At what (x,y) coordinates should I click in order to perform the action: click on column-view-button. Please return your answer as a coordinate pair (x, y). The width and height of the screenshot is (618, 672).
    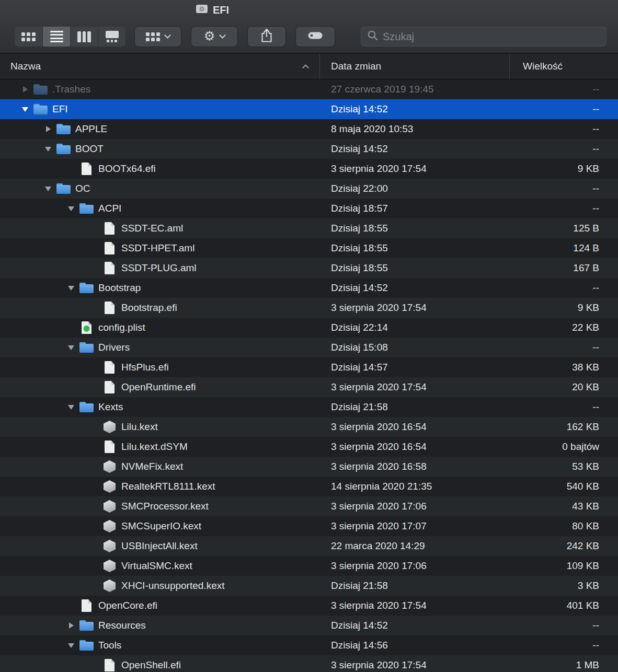
    Looking at the image, I should click on (84, 37).